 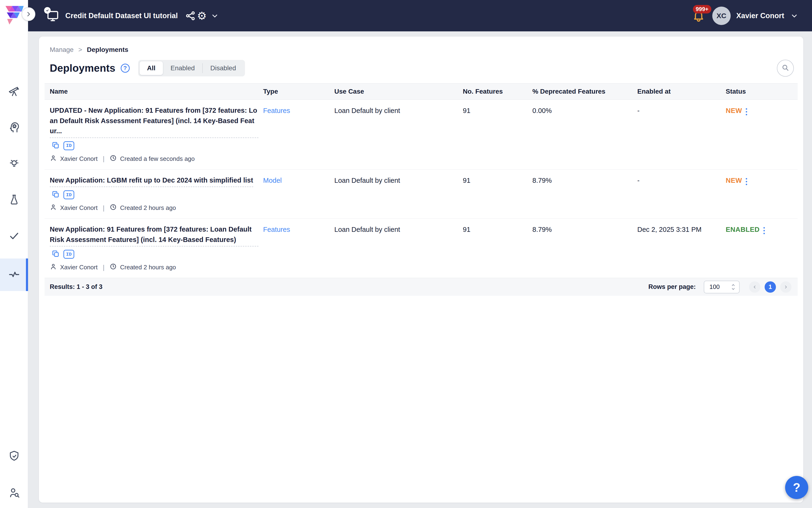 What do you see at coordinates (14, 254) in the screenshot?
I see `sidebar` at bounding box center [14, 254].